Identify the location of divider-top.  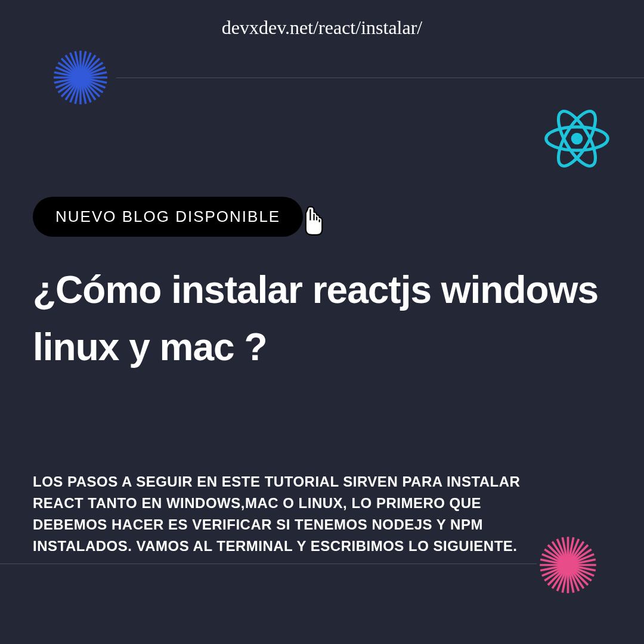
(380, 78).